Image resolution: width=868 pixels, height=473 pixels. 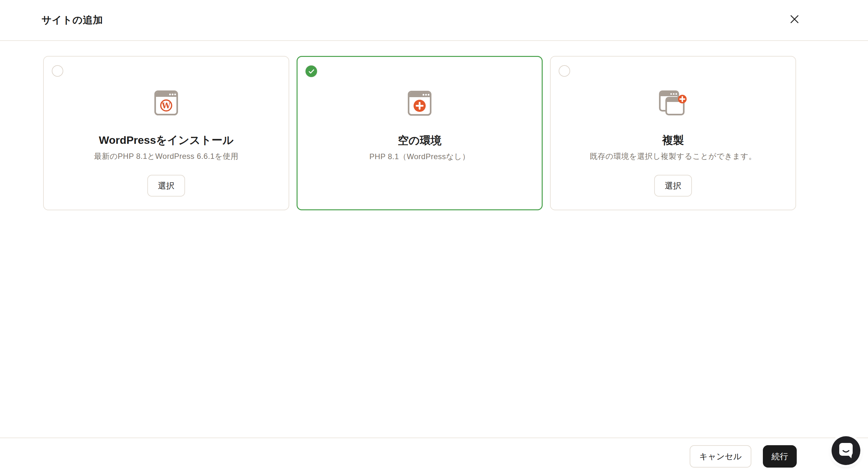 I want to click on browser-plus-icon, so click(x=420, y=103).